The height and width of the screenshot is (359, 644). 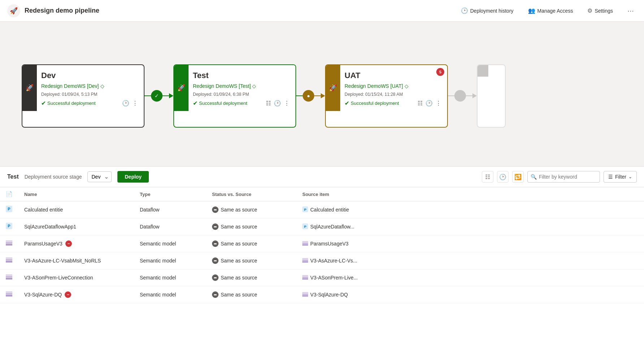 What do you see at coordinates (469, 96) in the screenshot?
I see `arrow-line-3b` at bounding box center [469, 96].